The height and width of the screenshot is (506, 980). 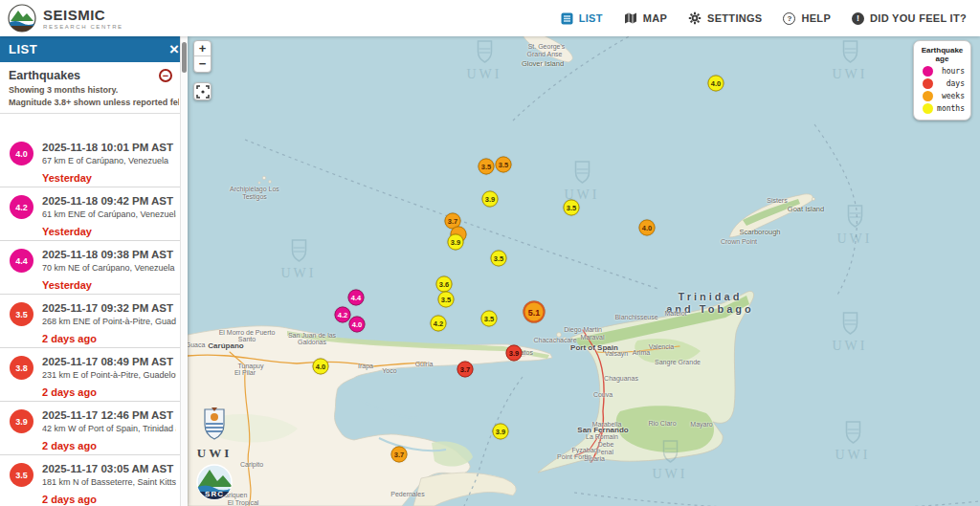 I want to click on brand-name: SEISMIC, so click(x=83, y=15).